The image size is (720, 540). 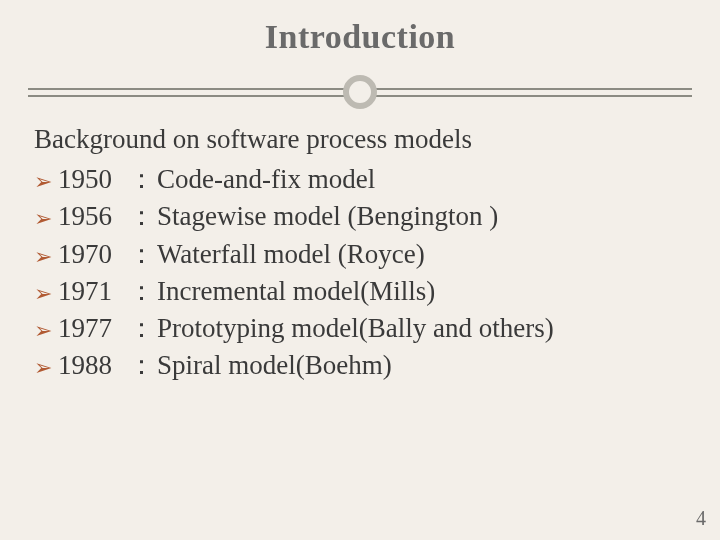 I want to click on page-number: 4, so click(x=701, y=518).